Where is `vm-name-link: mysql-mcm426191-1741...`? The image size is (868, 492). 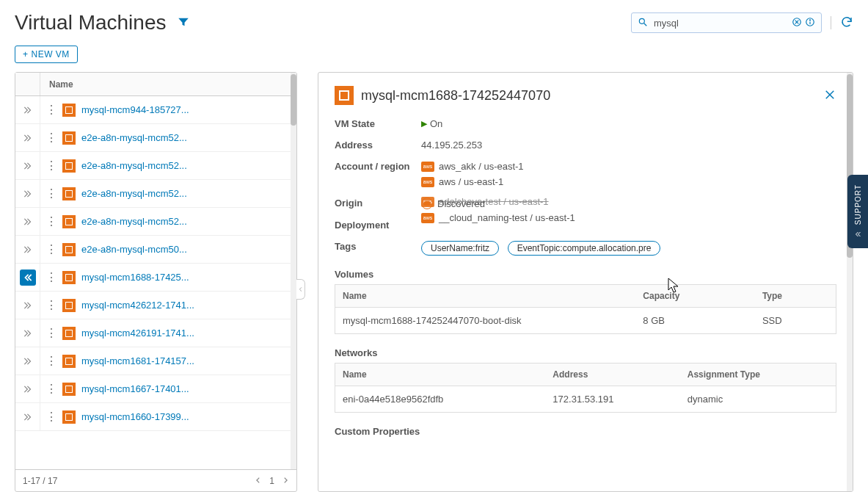 vm-name-link: mysql-mcm426191-1741... is located at coordinates (128, 333).